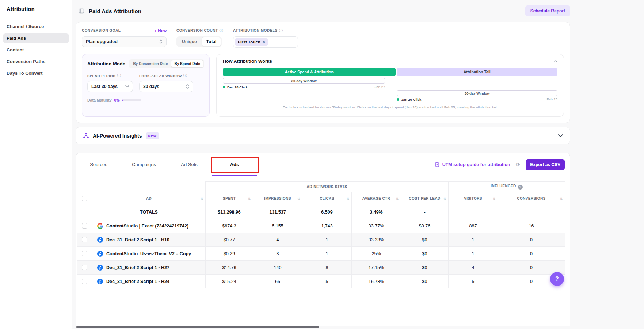 This screenshot has width=644, height=329. Describe the element at coordinates (556, 61) in the screenshot. I see `chevron-up-icon` at that location.